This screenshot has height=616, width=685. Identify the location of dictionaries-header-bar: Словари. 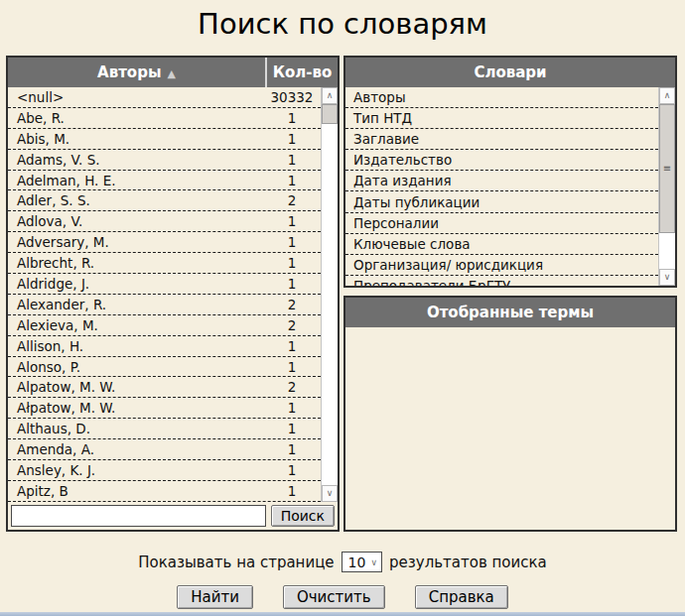
(510, 72).